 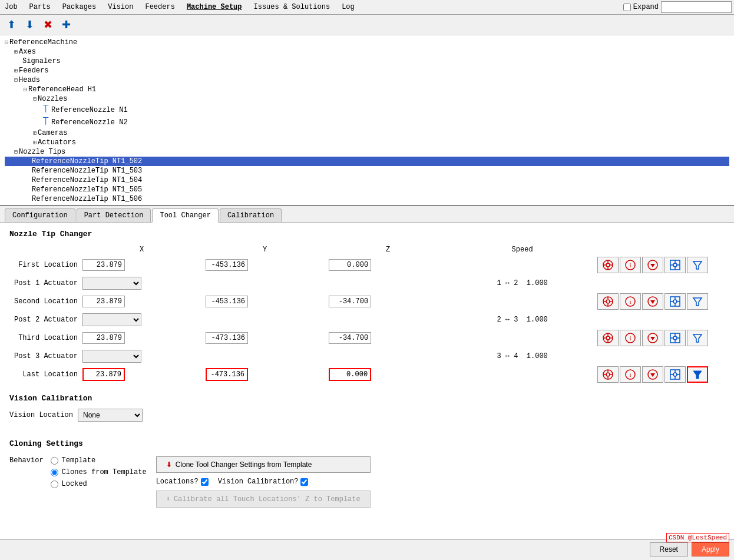 What do you see at coordinates (367, 152) in the screenshot?
I see `tree-item-nozzle-tips: ⊟ Nozzle Tips` at bounding box center [367, 152].